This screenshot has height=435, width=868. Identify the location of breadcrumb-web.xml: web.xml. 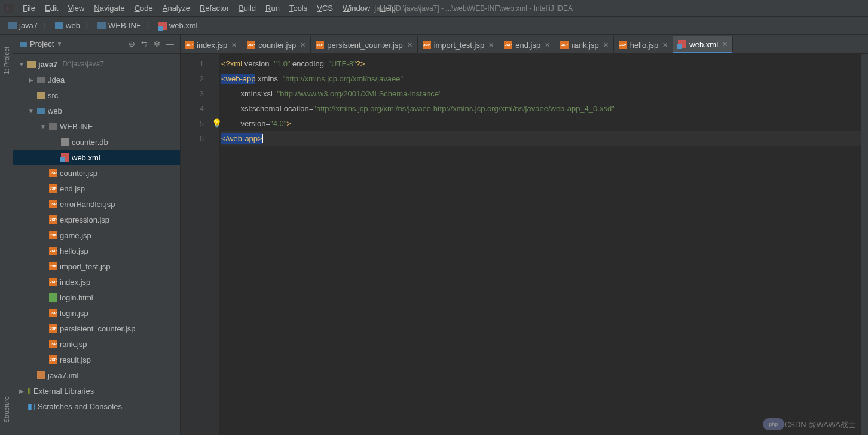
(178, 25).